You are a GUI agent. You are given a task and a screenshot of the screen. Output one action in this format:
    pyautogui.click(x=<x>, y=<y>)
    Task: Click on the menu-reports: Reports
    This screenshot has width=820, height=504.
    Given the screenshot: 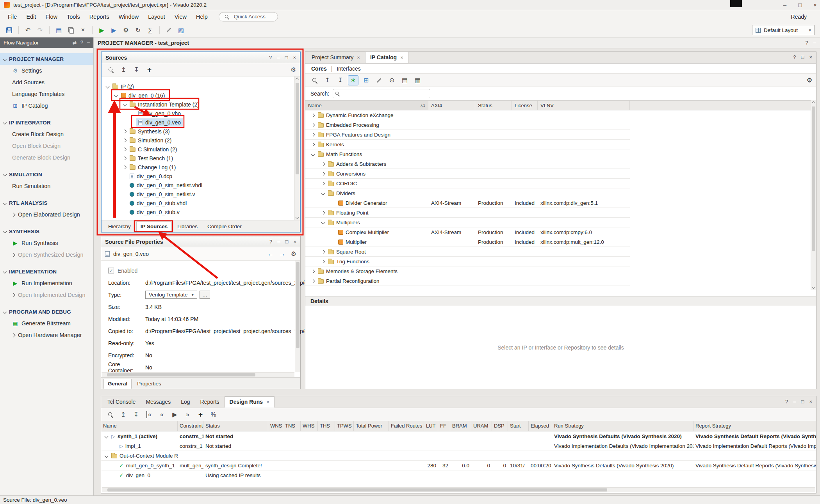 What is the action you would take?
    pyautogui.click(x=99, y=17)
    